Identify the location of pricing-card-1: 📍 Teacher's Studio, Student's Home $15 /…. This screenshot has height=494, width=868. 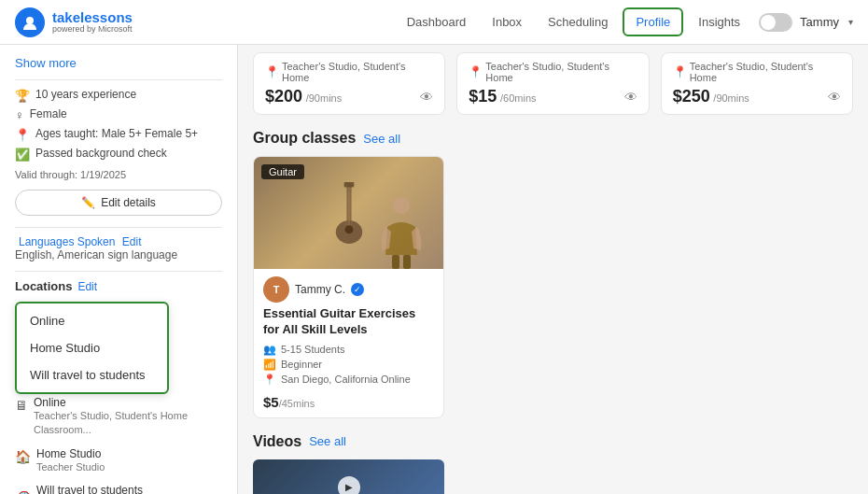
(553, 84).